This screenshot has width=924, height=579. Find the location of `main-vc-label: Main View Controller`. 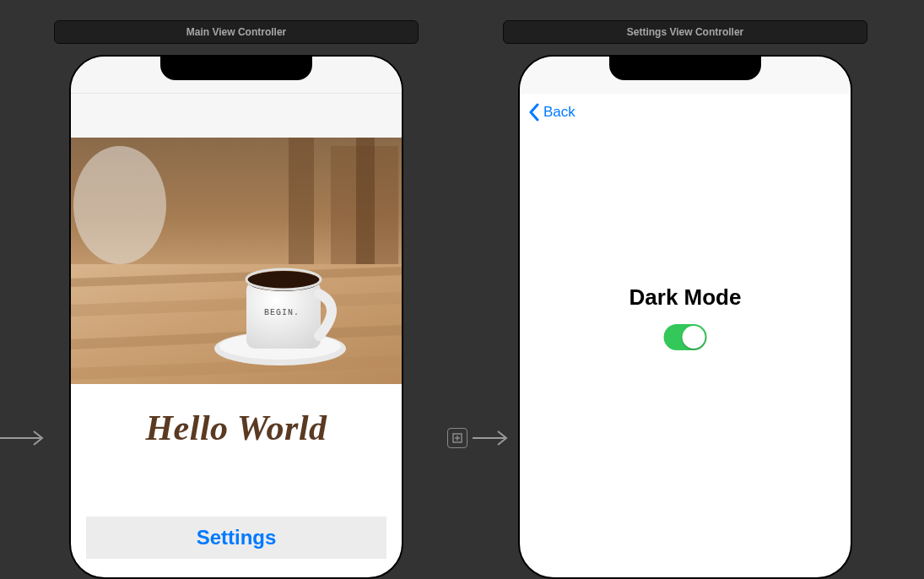

main-vc-label: Main View Controller is located at coordinates (236, 32).